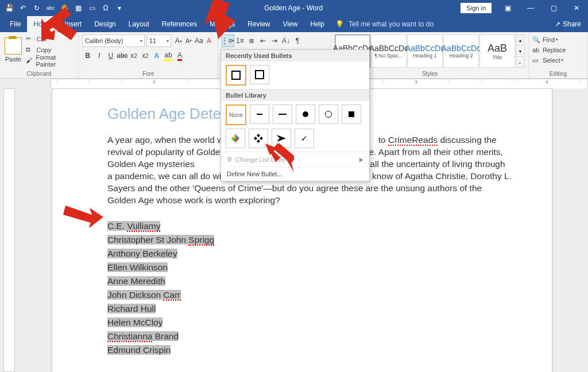 This screenshot has height=372, width=588. What do you see at coordinates (295, 95) in the screenshot?
I see `bullet-library-header: Bullet Library` at bounding box center [295, 95].